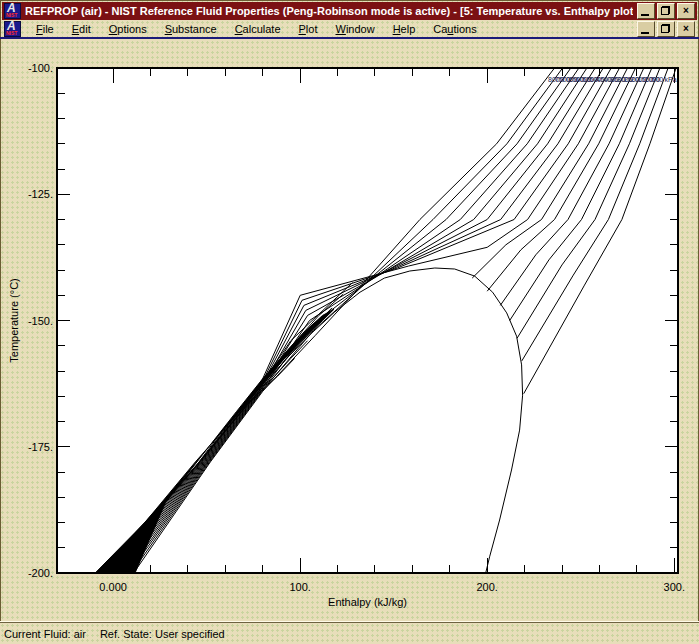 The height and width of the screenshot is (644, 699). I want to click on child-window-controls: ×, so click(666, 29).